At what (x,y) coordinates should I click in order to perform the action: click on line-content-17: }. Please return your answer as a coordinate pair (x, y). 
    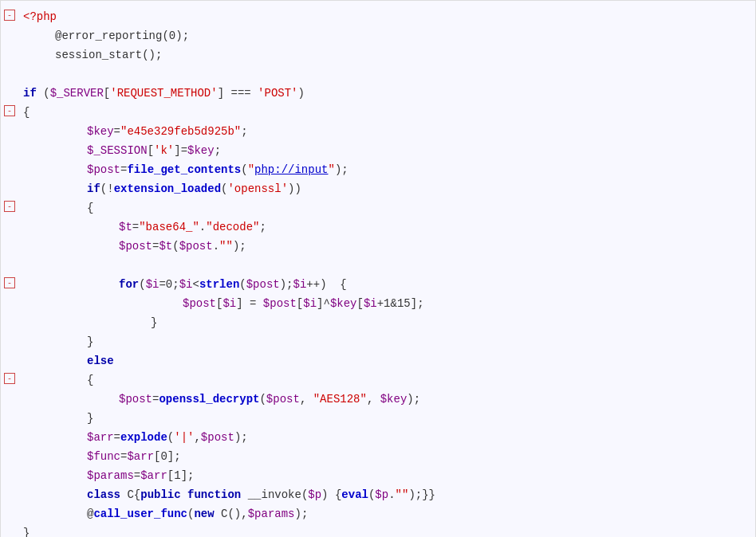
    Looking at the image, I should click on (79, 323).